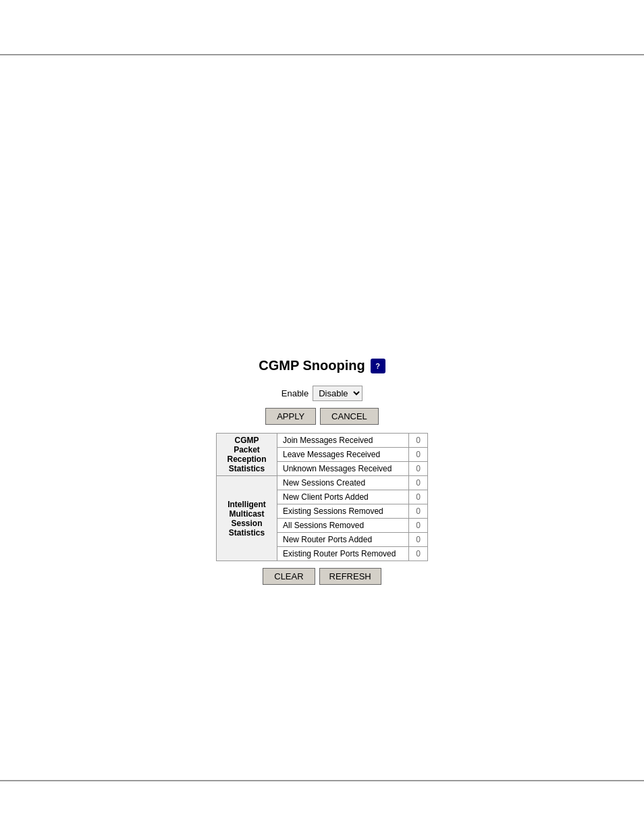 Image resolution: width=644 pixels, height=834 pixels. What do you see at coordinates (322, 781) in the screenshot?
I see `bottom-divider` at bounding box center [322, 781].